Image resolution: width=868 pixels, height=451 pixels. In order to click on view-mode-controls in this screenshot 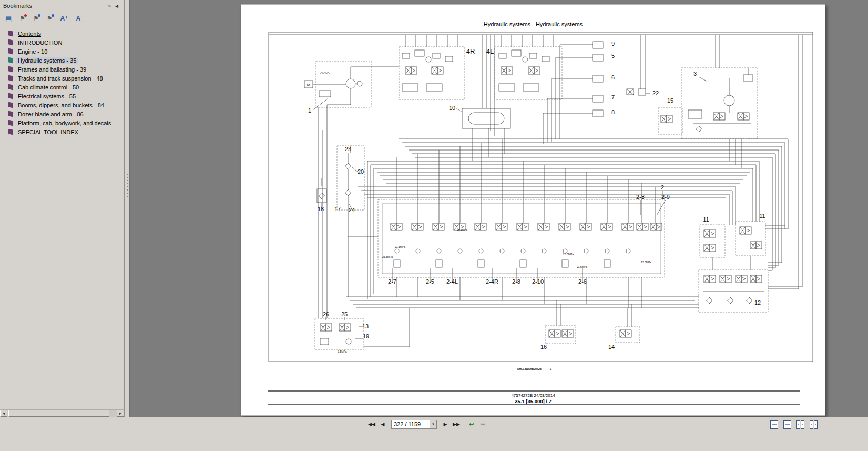, I will do `click(794, 425)`.